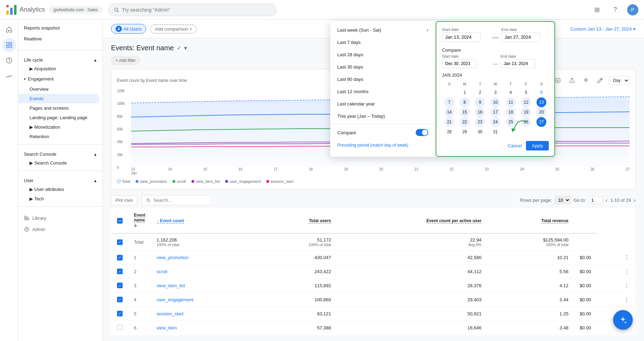 The image size is (644, 341). What do you see at coordinates (460, 64) in the screenshot?
I see `compare-start-input` at bounding box center [460, 64].